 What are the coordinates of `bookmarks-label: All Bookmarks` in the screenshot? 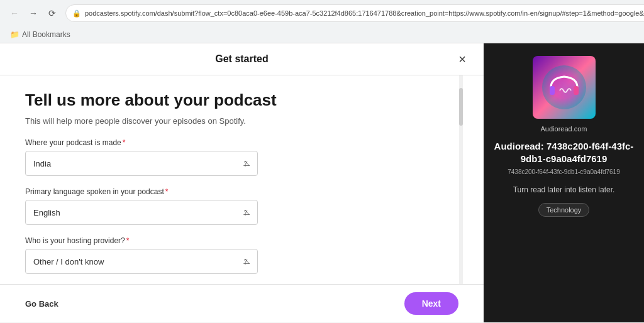 It's located at (47, 35).